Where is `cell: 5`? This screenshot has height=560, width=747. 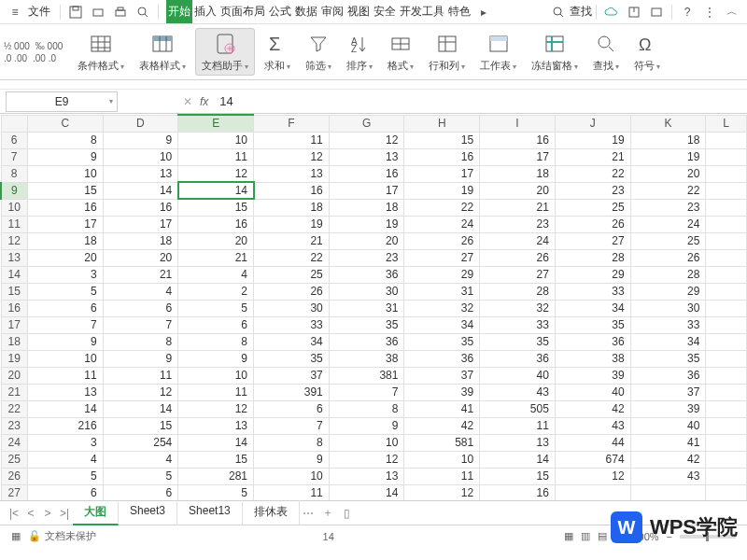 cell: 5 is located at coordinates (217, 493).